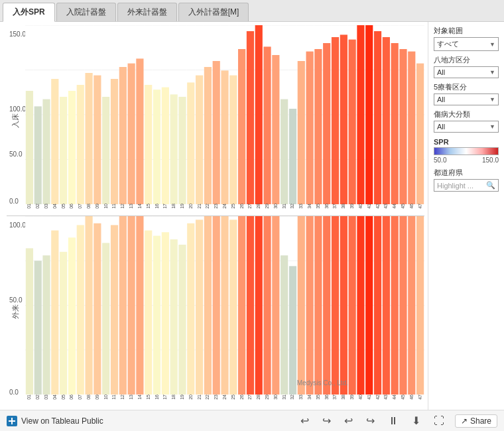 The image size is (504, 431). Describe the element at coordinates (466, 150) in the screenshot. I see `spr-section: SPR 50.0 150.0` at that location.